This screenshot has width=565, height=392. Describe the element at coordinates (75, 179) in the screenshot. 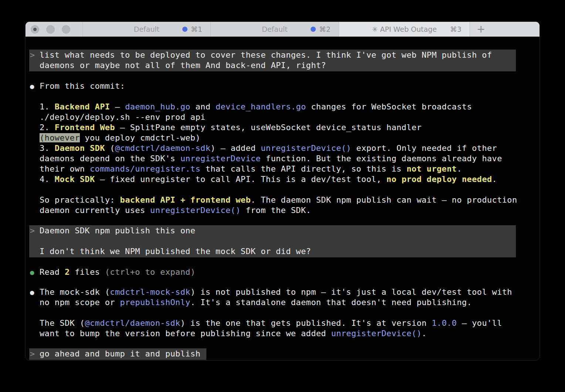

I see `text-segment: Mock SDK` at that location.